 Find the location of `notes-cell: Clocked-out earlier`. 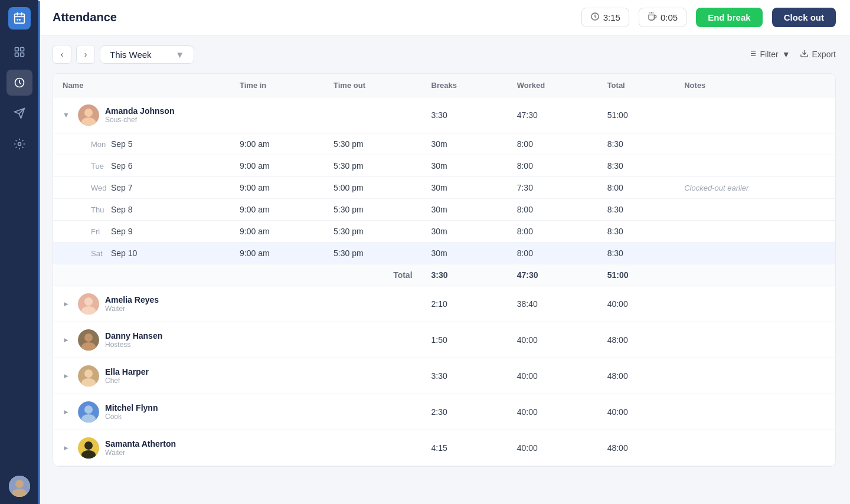

notes-cell: Clocked-out earlier is located at coordinates (755, 188).